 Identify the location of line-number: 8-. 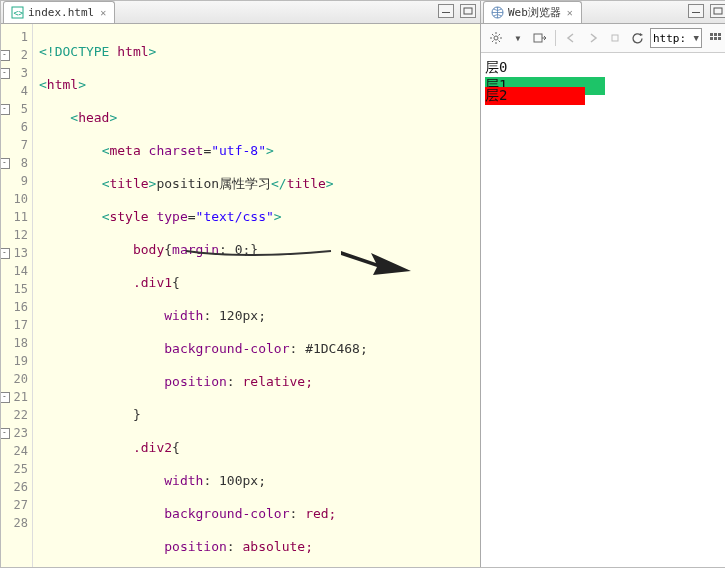
(14, 163).